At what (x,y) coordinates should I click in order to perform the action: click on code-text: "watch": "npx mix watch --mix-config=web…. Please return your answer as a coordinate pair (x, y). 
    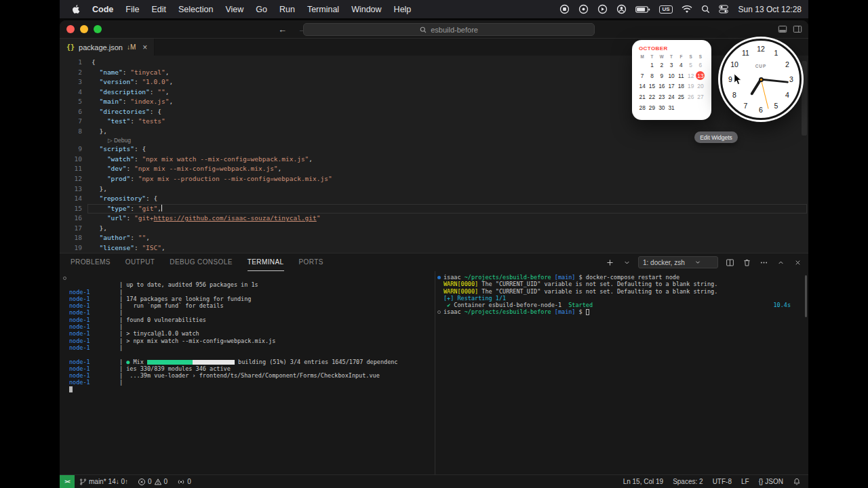
    Looking at the image, I should click on (197, 160).